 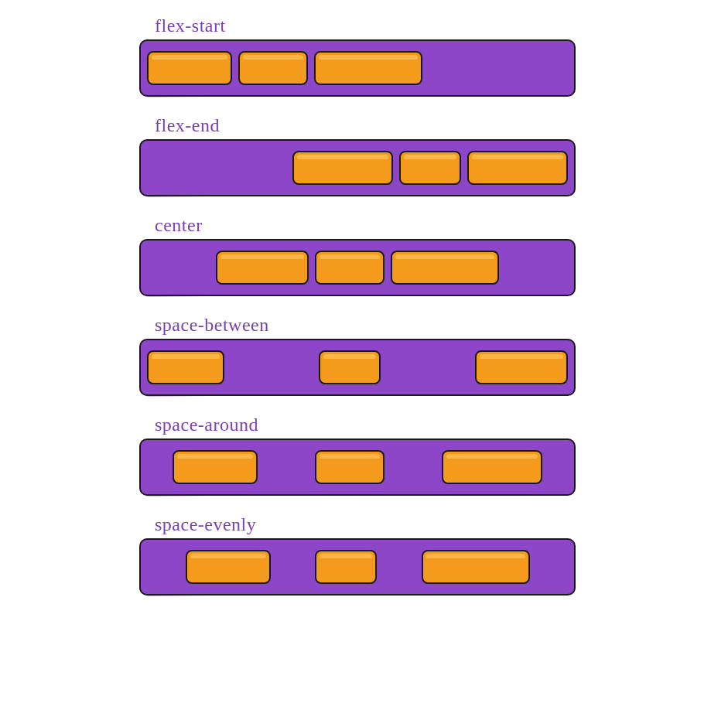 What do you see at coordinates (364, 226) in the screenshot?
I see `label-center: center` at bounding box center [364, 226].